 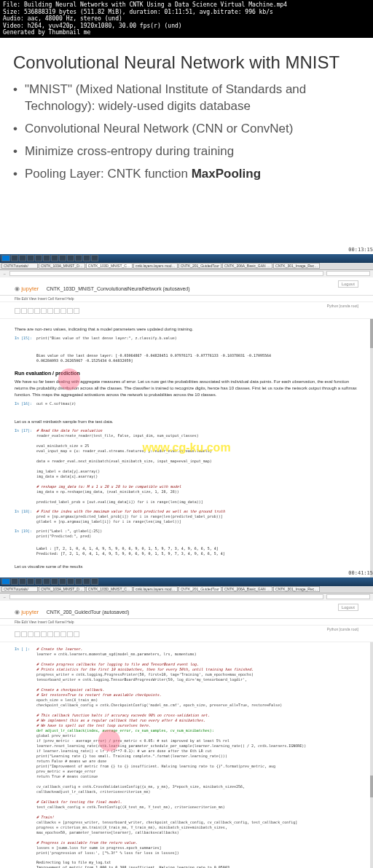 I want to click on tab-active: CNTK_103D_MNIST_C…, so click(x=109, y=266).